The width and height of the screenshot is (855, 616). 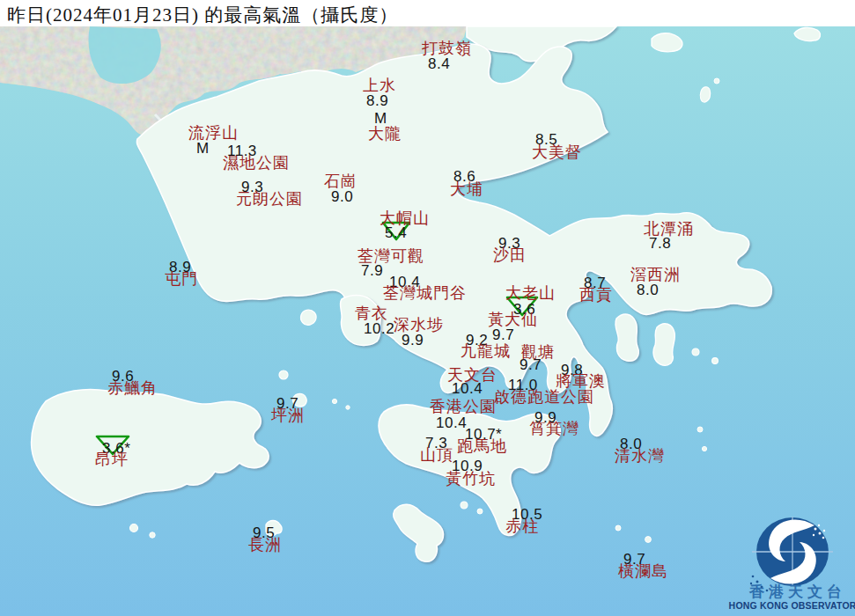 I want to click on hko-logo: 香港天文台 HONG KONG OBSERVATORY, so click(x=796, y=565).